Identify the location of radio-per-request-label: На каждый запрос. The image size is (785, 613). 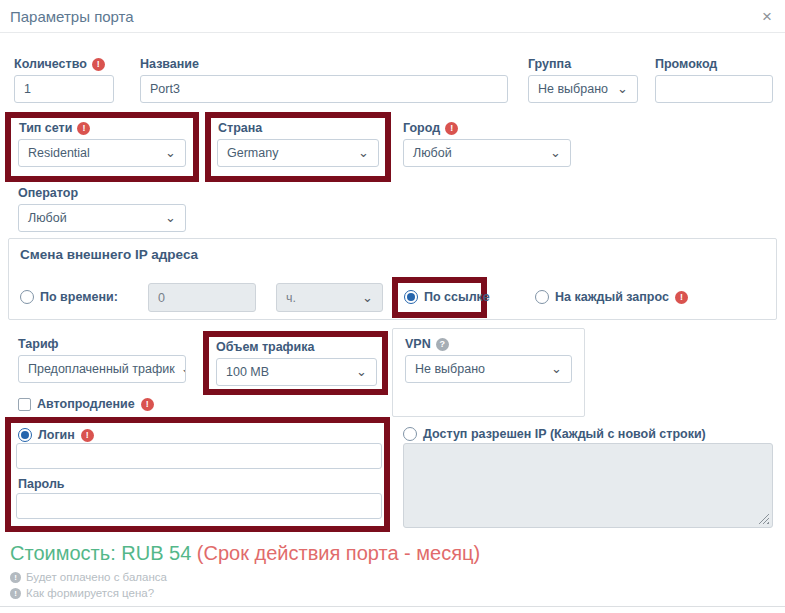
(612, 297).